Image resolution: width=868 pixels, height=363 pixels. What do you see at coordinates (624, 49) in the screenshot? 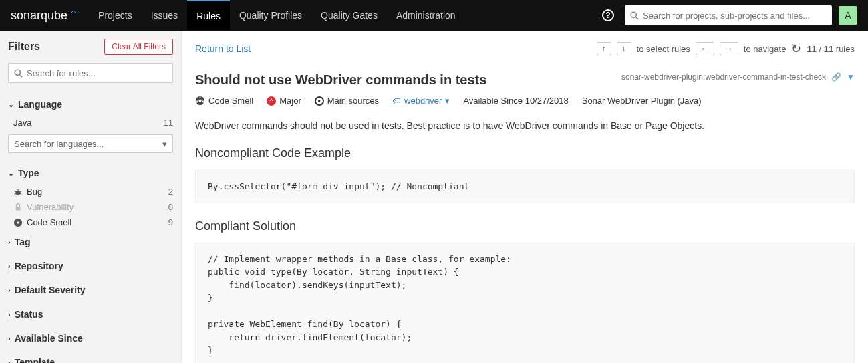
I see `key-down: ↓` at bounding box center [624, 49].